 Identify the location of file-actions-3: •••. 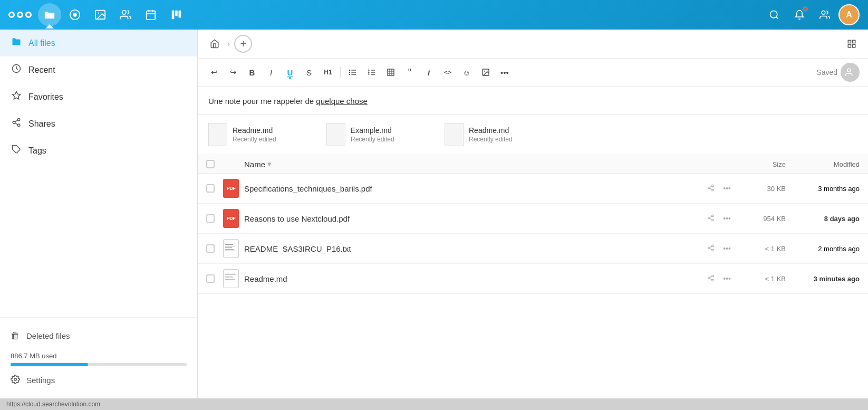
(712, 279).